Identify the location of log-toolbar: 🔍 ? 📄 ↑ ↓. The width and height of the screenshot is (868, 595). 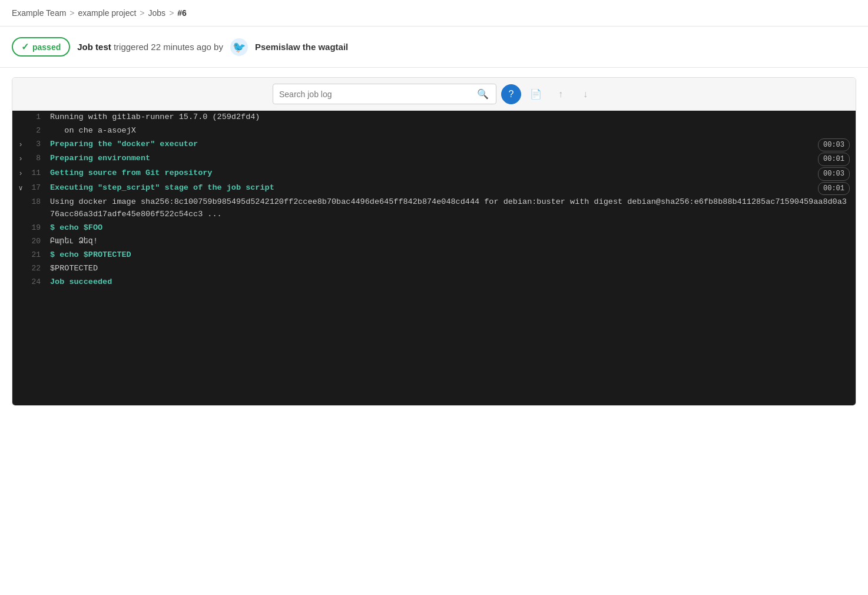
(434, 94).